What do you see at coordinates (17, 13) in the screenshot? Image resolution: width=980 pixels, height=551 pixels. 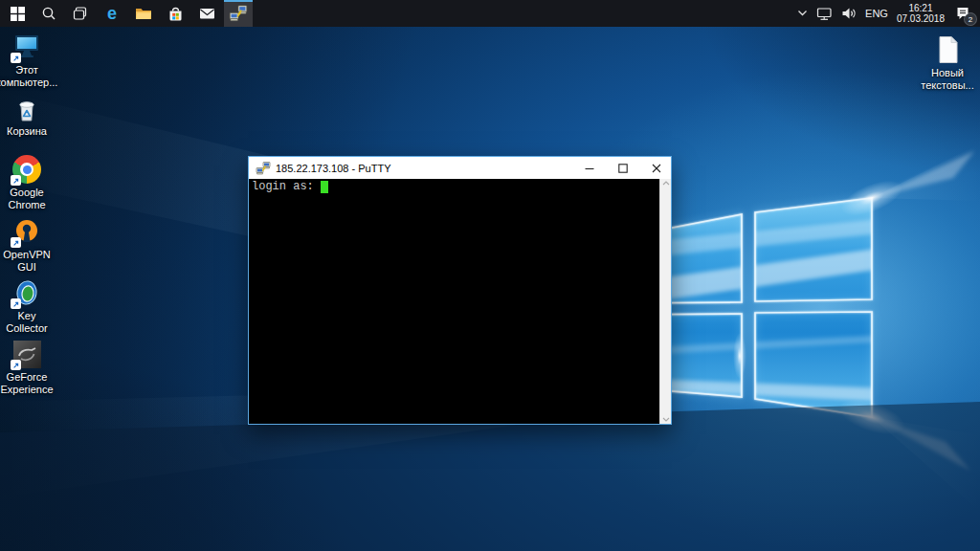 I see `windows-start-icon` at bounding box center [17, 13].